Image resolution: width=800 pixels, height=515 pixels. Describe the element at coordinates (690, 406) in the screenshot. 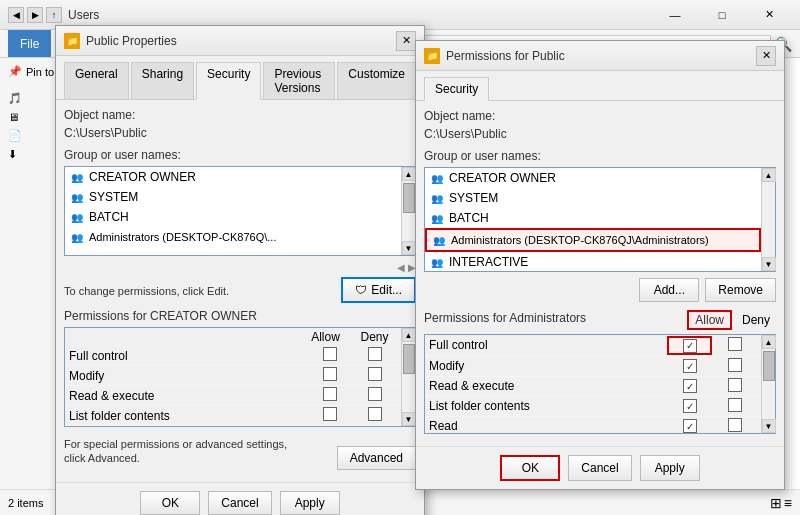

I see `admin-listfolder-allow-check` at that location.